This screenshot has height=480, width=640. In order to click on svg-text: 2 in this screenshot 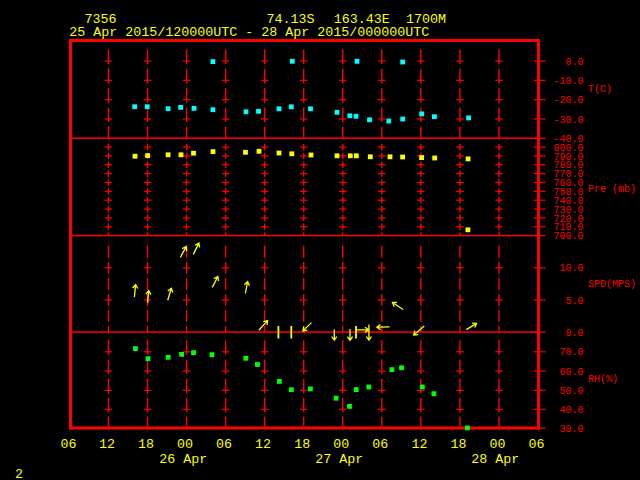, I will do `click(19, 474)`.